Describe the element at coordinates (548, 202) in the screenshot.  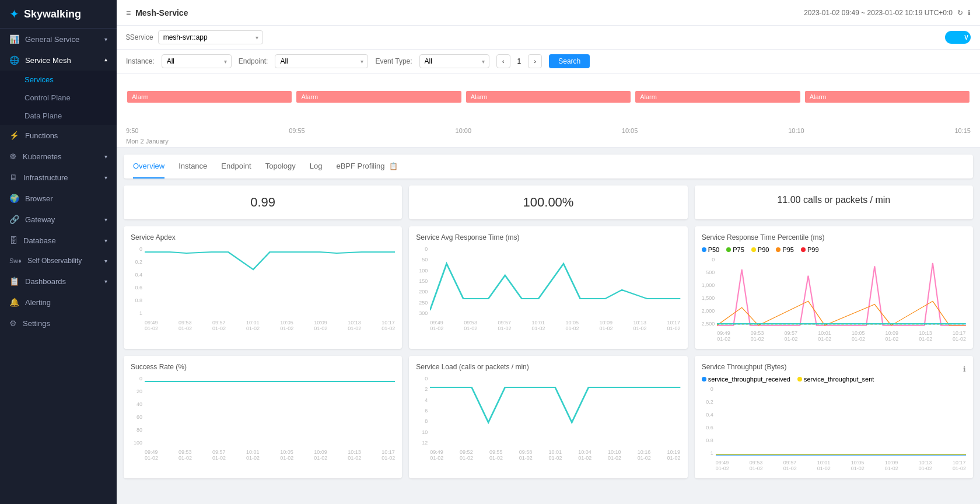
I see `stats-row: 0.99 100.00% 11.00 calls or packets / mi…` at that location.